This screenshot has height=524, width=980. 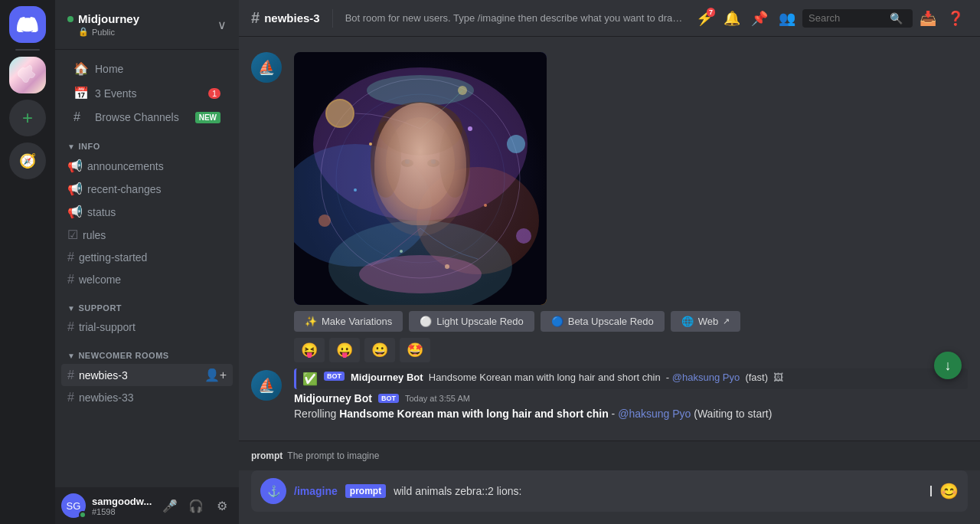 What do you see at coordinates (28, 161) in the screenshot?
I see `server-discover-button: 🧭` at bounding box center [28, 161].